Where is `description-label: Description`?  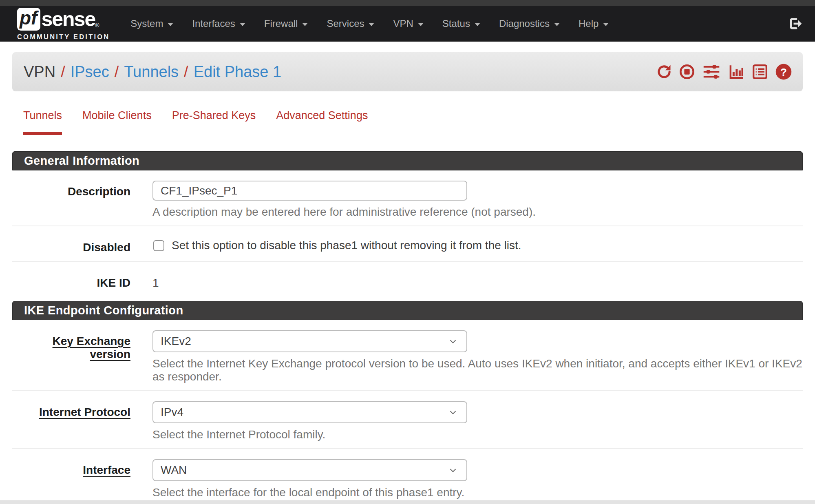 description-label: Description is located at coordinates (99, 192).